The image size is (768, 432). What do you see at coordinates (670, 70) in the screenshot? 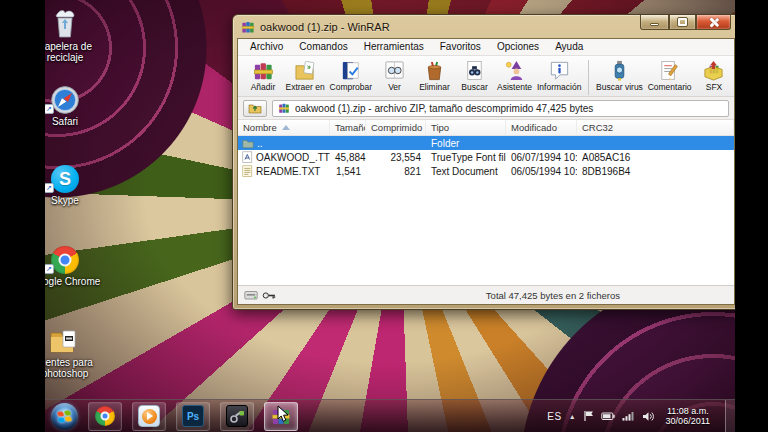
I see `comment-icon` at bounding box center [670, 70].